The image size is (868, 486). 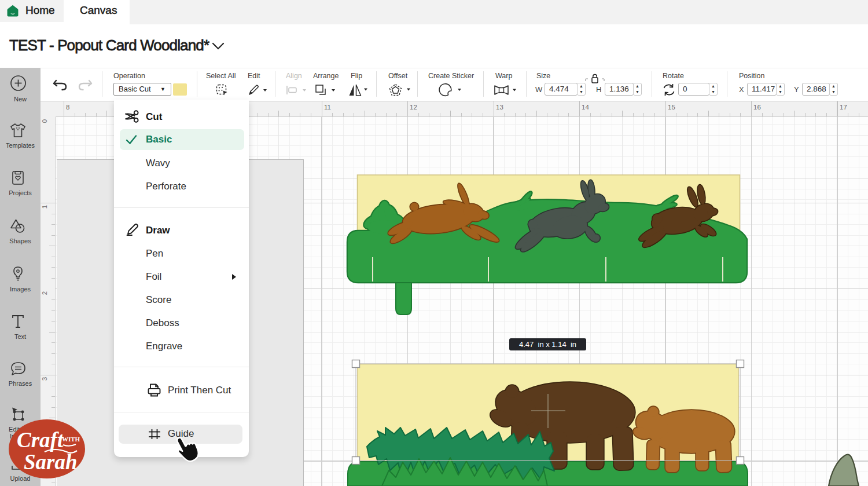 What do you see at coordinates (71, 439) in the screenshot?
I see `svg-text: WITH` at bounding box center [71, 439].